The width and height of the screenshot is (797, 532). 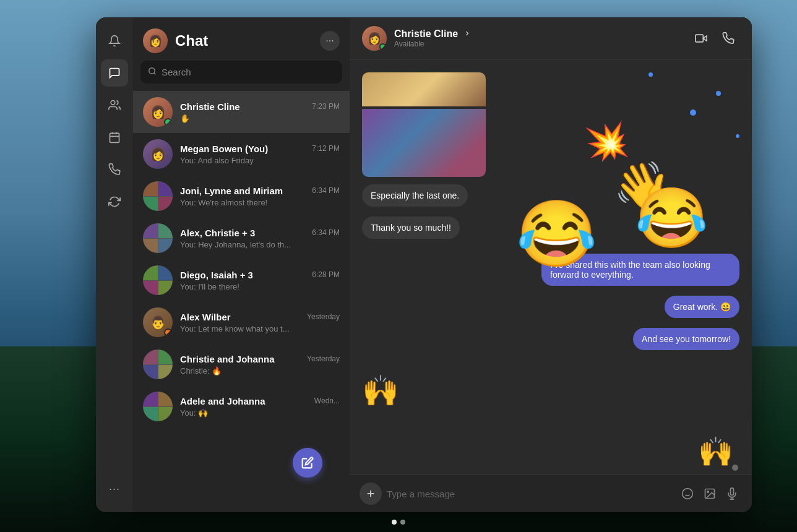 I want to click on list-item: Joni, Lynne and Miriam 6:34 PM You: We'r…, so click(x=241, y=196).